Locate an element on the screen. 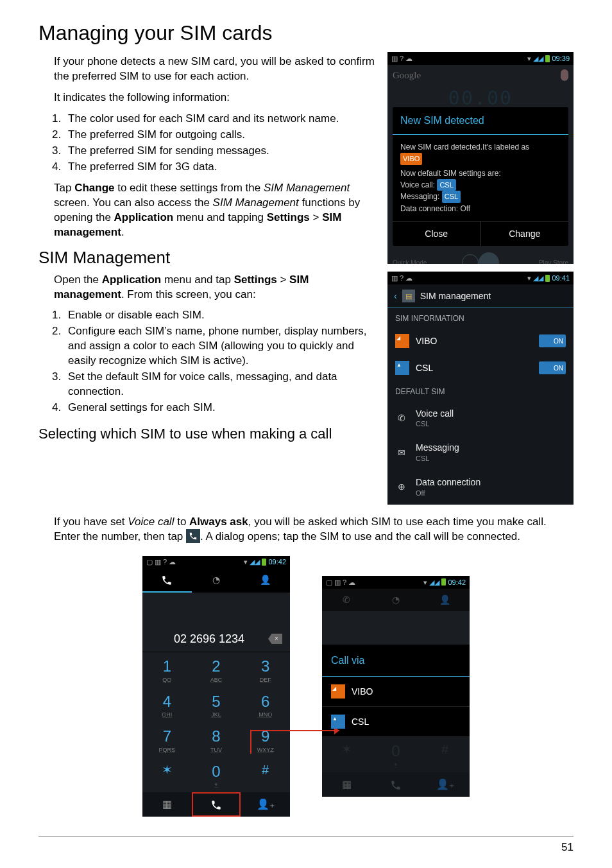 The image size is (612, 868). call-via-vibo: ◢ VIBO is located at coordinates (396, 692).